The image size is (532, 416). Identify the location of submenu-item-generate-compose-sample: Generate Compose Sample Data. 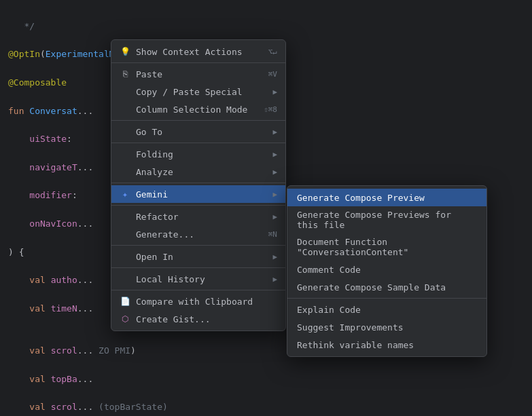
(387, 287).